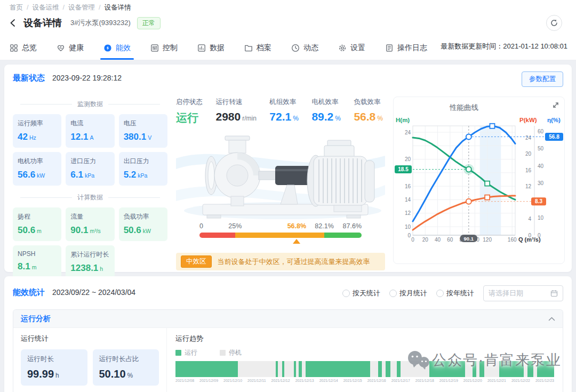 This screenshot has height=392, width=576. What do you see at coordinates (37, 137) in the screenshot?
I see `metric-value: 42Hz` at bounding box center [37, 137].